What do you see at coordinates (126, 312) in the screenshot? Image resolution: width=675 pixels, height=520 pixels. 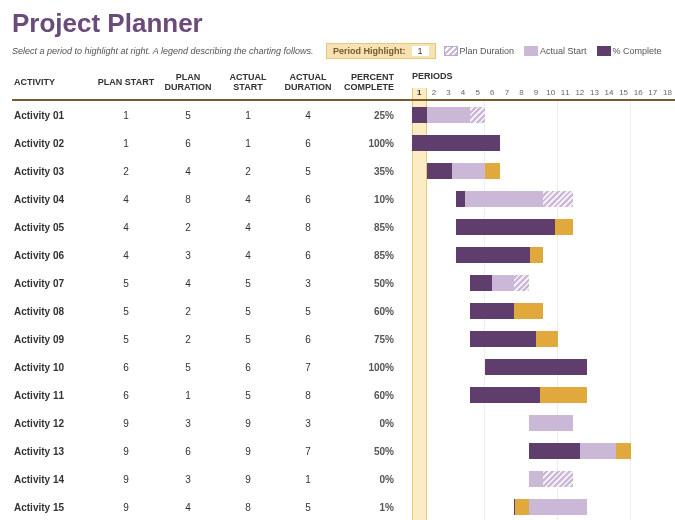 I see `cell-plan-start: 5` at bounding box center [126, 312].